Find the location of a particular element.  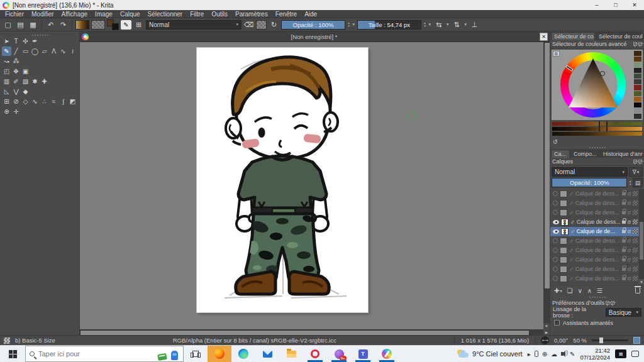

layer-blend-dropdown: Normal ▾ is located at coordinates (590, 172).